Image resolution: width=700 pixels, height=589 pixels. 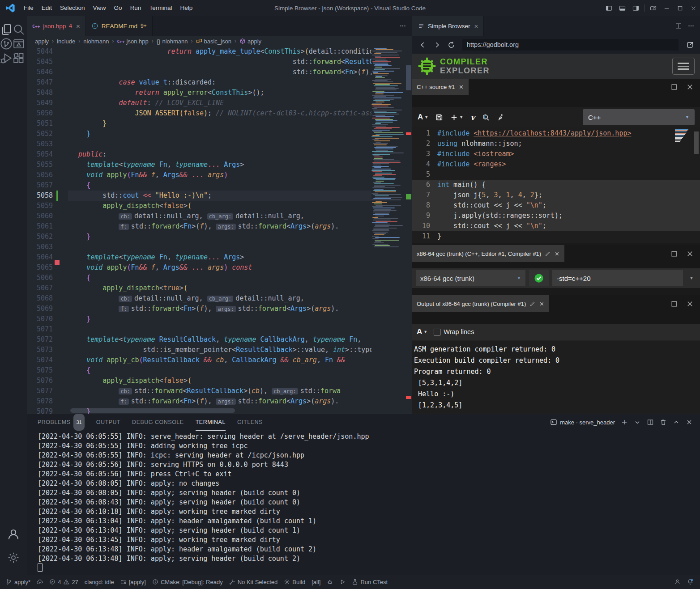 What do you see at coordinates (679, 26) in the screenshot?
I see `split-editor-icon` at bounding box center [679, 26].